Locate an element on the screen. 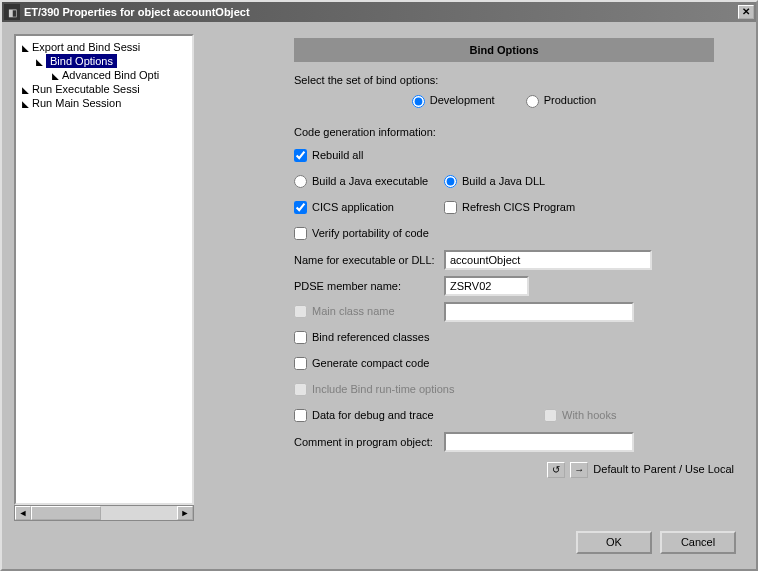 The height and width of the screenshot is (571, 758). tree-item-export-bind: ◣Export and Bind Sessi is located at coordinates (104, 47).